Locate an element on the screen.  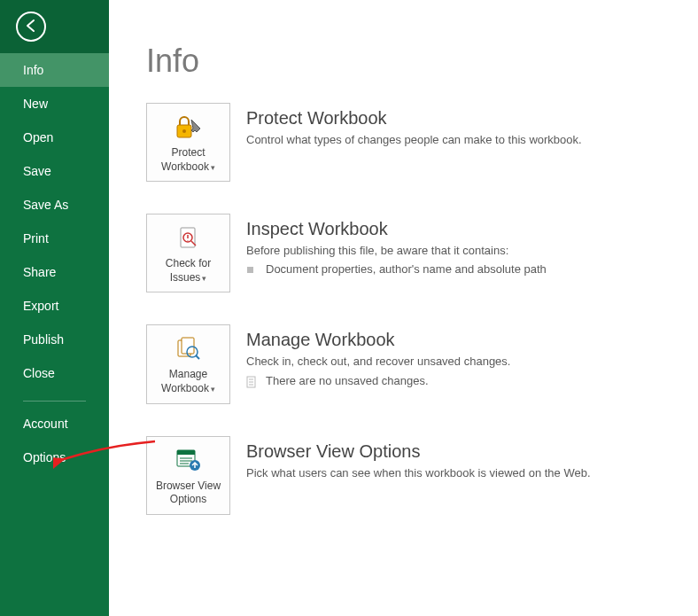
sidebar-item-share: Share is located at coordinates (55, 272).